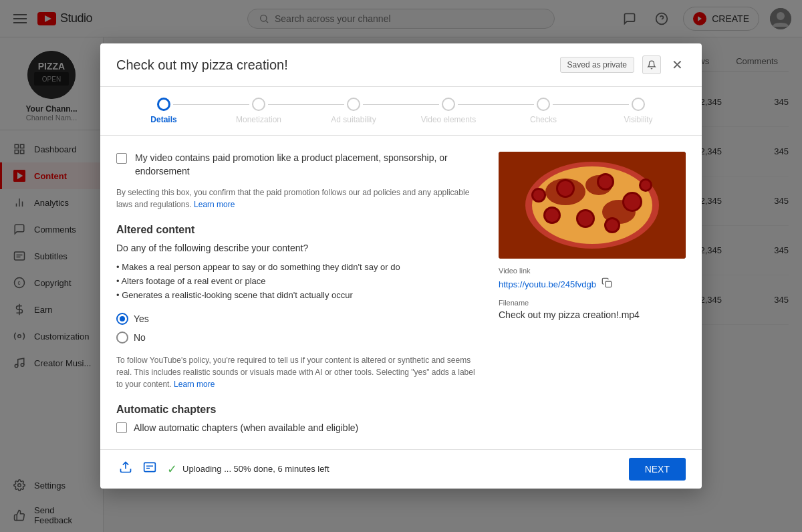 The image size is (802, 532). I want to click on radio-label-yes: Yes, so click(142, 319).